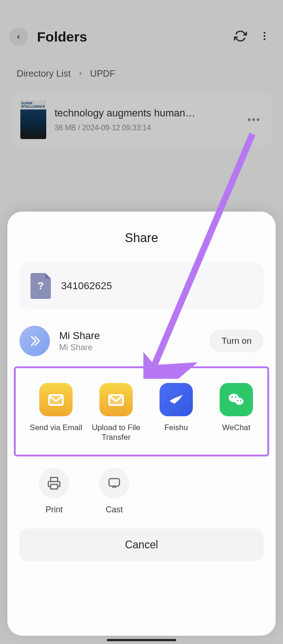 This screenshot has height=644, width=283. I want to click on file-more-button: •••, so click(254, 120).